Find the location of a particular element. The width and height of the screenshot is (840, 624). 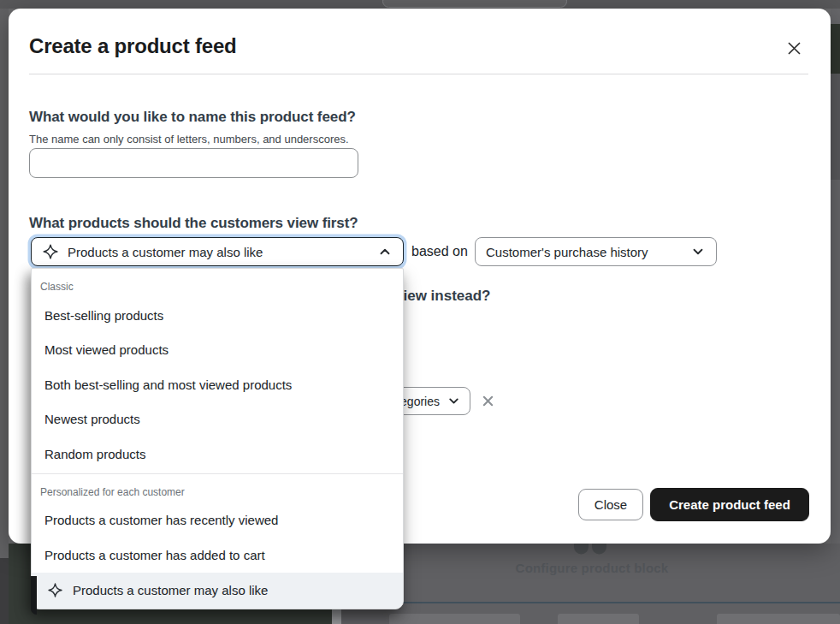

view-instead-heading-fragment: view instead? is located at coordinates (443, 296).